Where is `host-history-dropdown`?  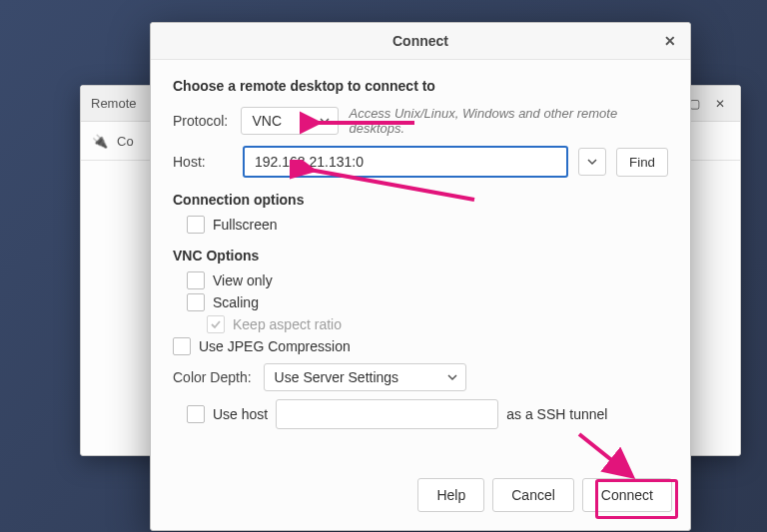 host-history-dropdown is located at coordinates (592, 162).